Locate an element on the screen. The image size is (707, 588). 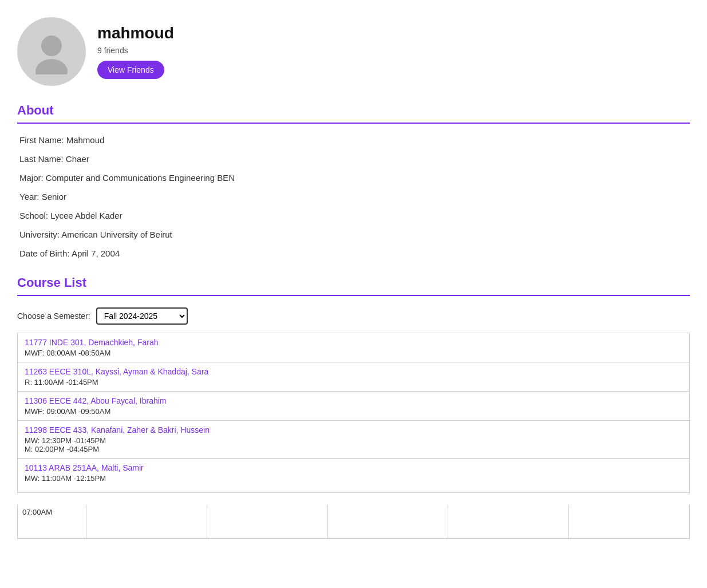
course-name: 10113 ARAB 251AA, Malti, Samir is located at coordinates (354, 468).